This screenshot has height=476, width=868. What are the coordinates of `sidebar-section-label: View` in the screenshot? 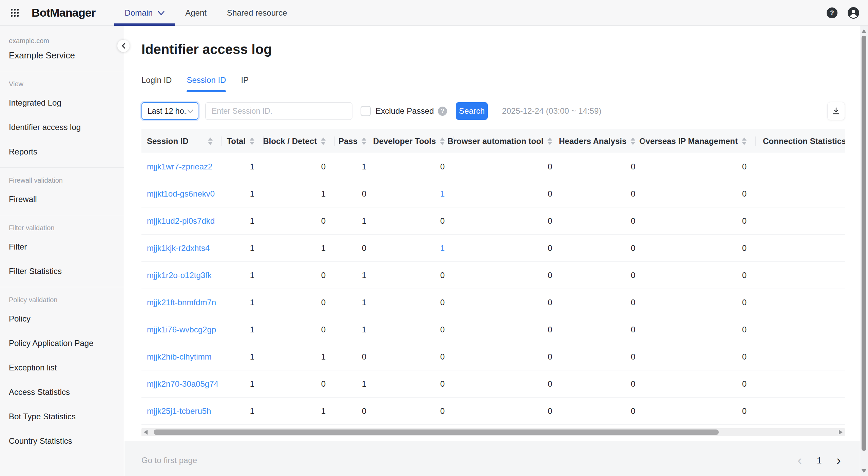 It's located at (62, 81).